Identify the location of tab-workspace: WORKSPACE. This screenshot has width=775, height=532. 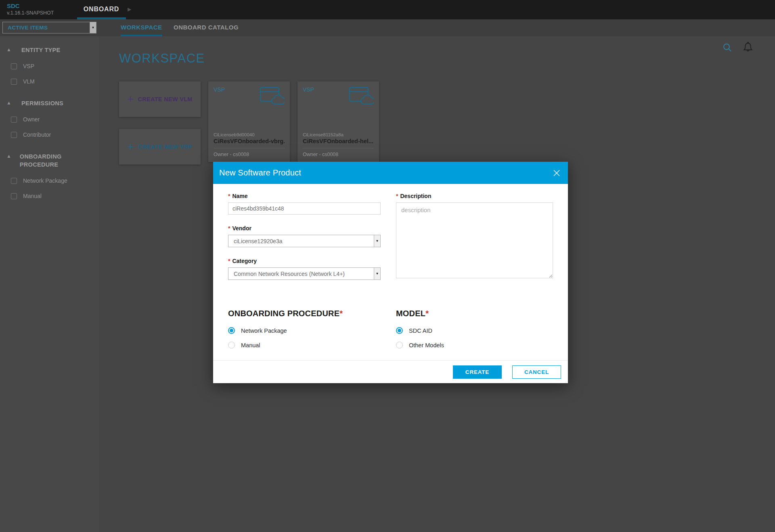
(141, 28).